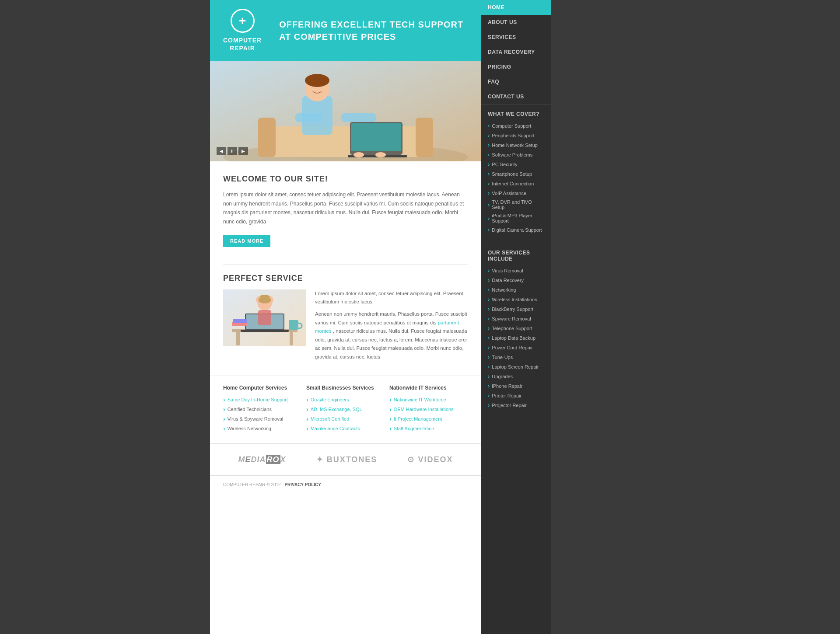 Image resolution: width=840 pixels, height=634 pixels. What do you see at coordinates (516, 82) in the screenshot?
I see `nav-link-faq: FAQ` at bounding box center [516, 82].